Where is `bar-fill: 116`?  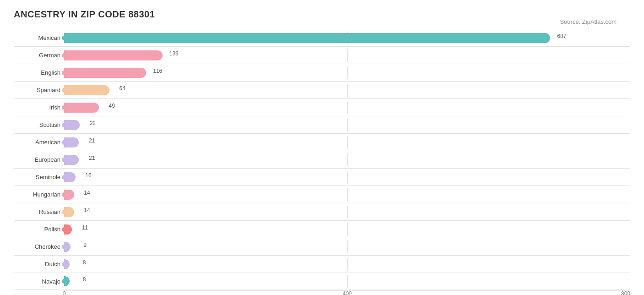 bar-fill: 116 is located at coordinates (105, 73).